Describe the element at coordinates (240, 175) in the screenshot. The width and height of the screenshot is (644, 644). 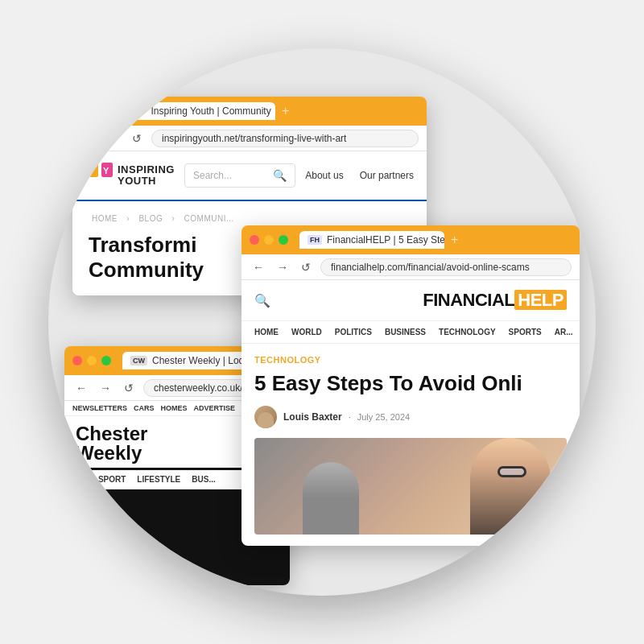
I see `inspiring-search-bar: Search... 🔍` at that location.